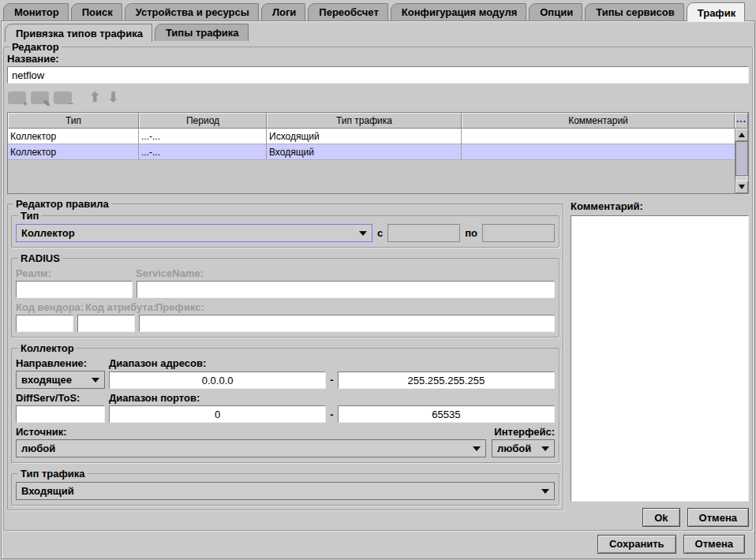 The width and height of the screenshot is (756, 560). What do you see at coordinates (30, 216) in the screenshot?
I see `type-group-title: Тип` at bounding box center [30, 216].